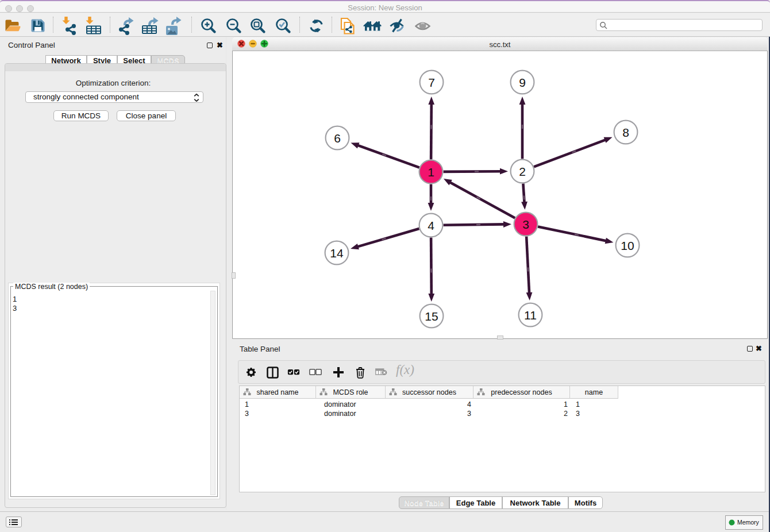 The image size is (770, 532). What do you see at coordinates (627, 246) in the screenshot?
I see `svg-text: 10` at bounding box center [627, 246].